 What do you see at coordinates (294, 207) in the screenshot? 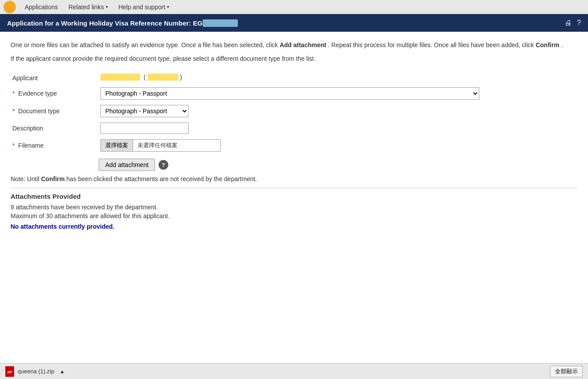
I see `attachments-count: 9 attachments have been received by the …` at bounding box center [294, 207].